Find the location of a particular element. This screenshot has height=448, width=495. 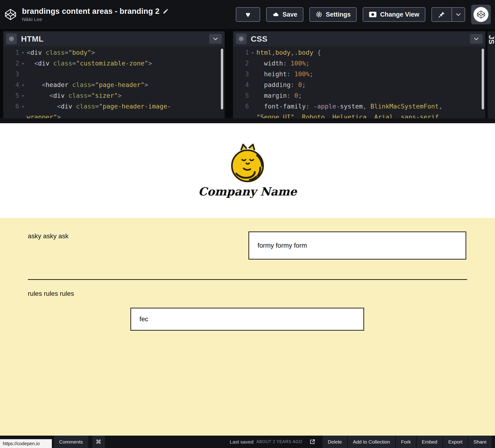

html-editor-title: HTML is located at coordinates (32, 39).